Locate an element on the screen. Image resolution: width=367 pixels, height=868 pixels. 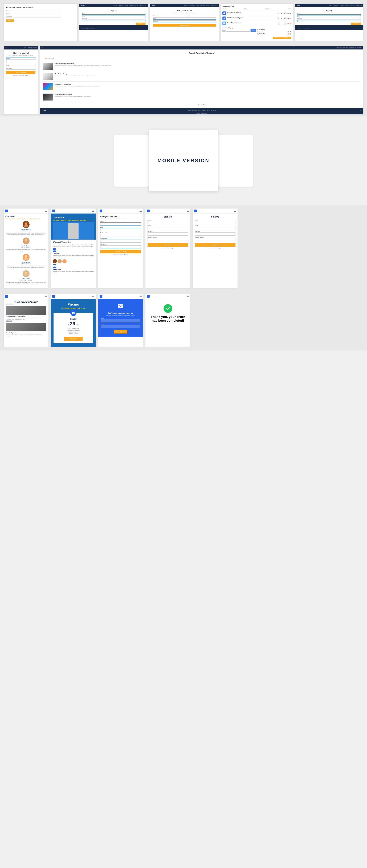
sr-footer-blog: BLOG is located at coordinates (208, 111).